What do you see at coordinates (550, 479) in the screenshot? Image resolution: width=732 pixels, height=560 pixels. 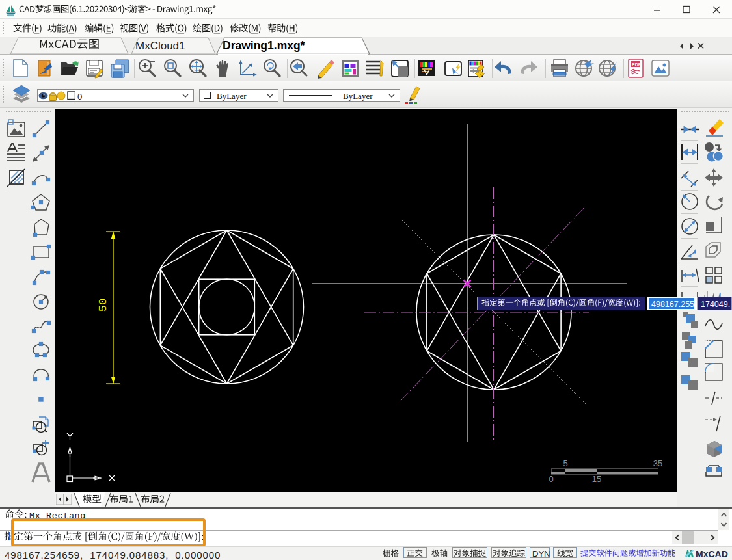 I see `svg-text: 0` at bounding box center [550, 479].